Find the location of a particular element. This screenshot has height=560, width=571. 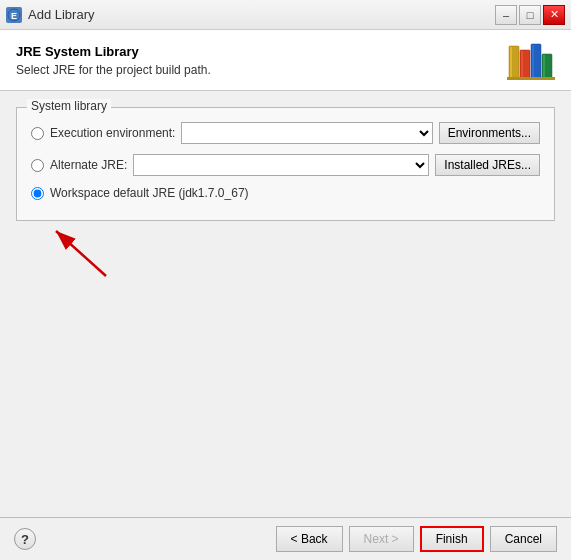

footer: ? < Back Next > Finish Cancel is located at coordinates (286, 538).